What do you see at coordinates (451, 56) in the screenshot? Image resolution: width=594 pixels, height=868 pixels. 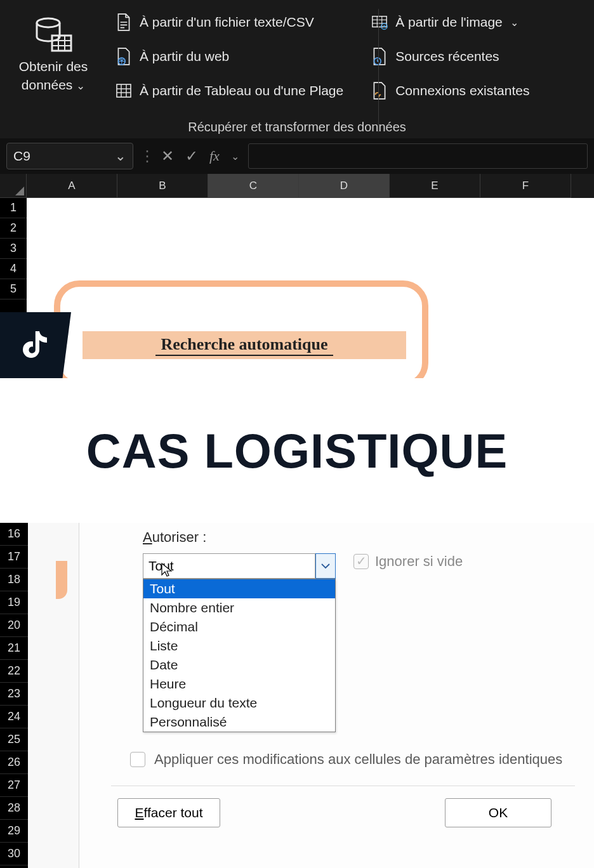 I see `recent-sources-button: Sources récentes` at bounding box center [451, 56].